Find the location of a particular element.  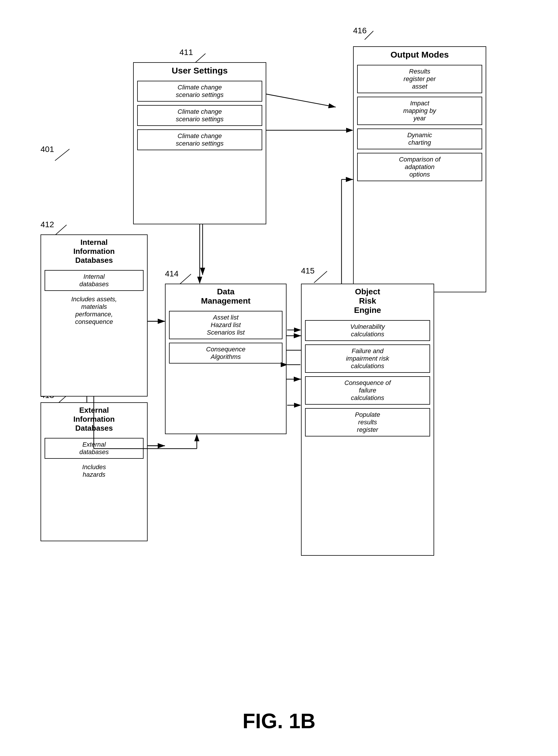

internal-db-item-1: Internaldatabases is located at coordinates (94, 280).